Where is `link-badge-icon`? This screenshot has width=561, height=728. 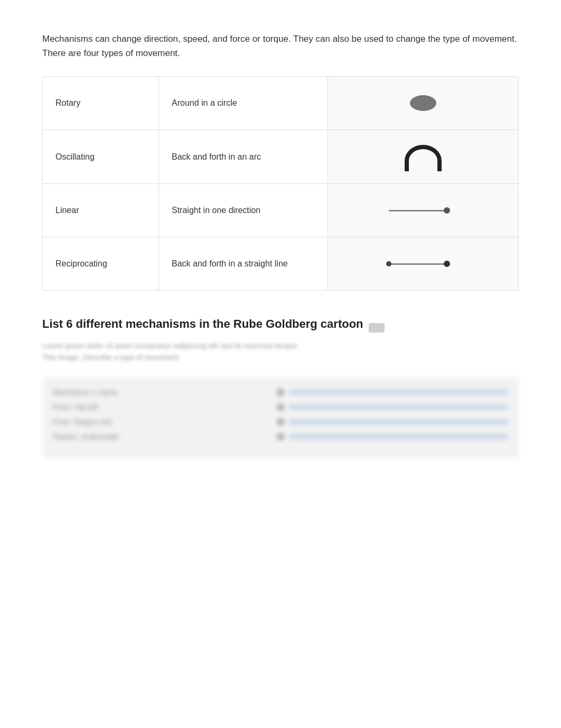
link-badge-icon is located at coordinates (377, 328).